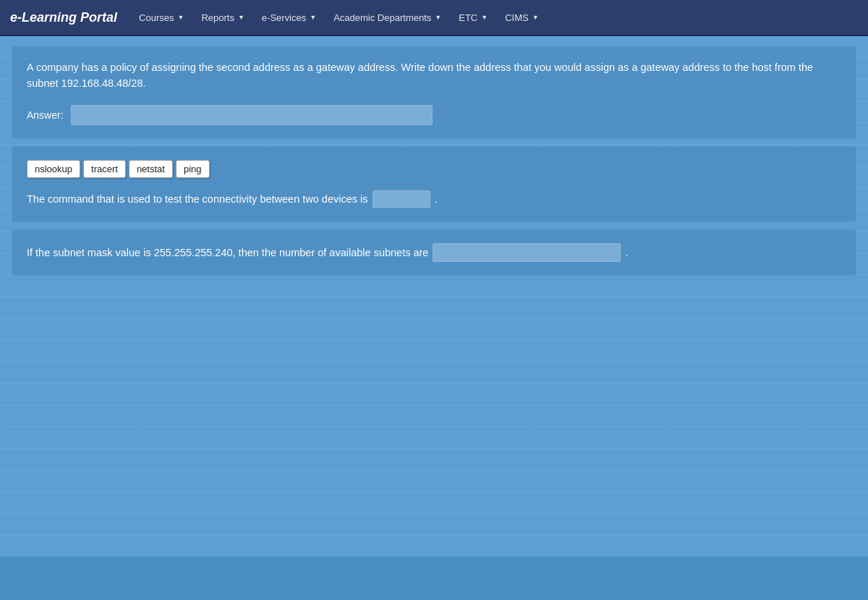 The width and height of the screenshot is (868, 600). Describe the element at coordinates (388, 17) in the screenshot. I see `nav-academic: Academic Departments ▼` at that location.